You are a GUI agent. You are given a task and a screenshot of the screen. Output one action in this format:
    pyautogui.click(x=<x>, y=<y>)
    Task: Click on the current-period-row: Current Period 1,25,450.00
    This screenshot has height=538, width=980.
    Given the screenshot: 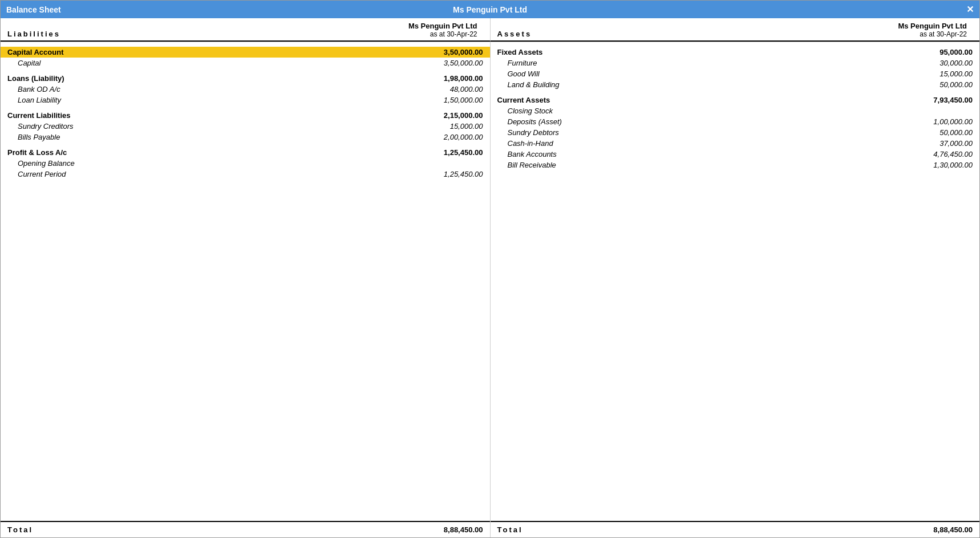 What is the action you would take?
    pyautogui.click(x=245, y=174)
    